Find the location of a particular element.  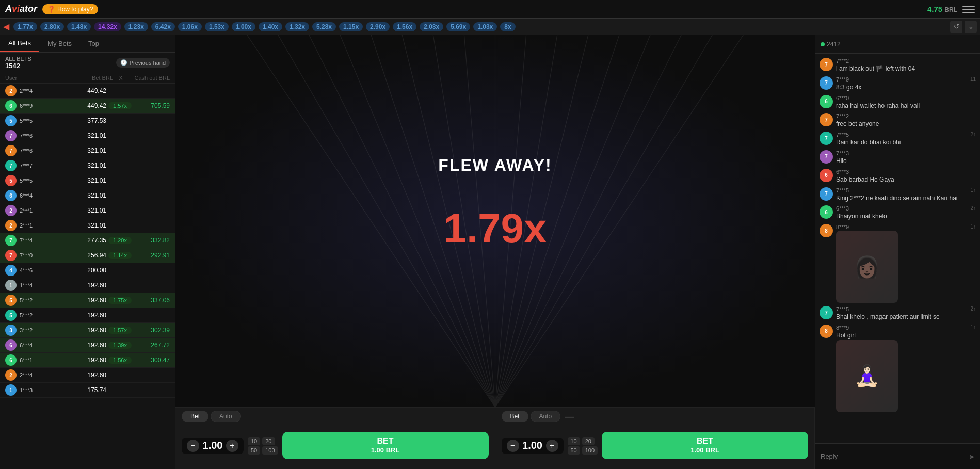

bet-row: 1 1***3 175.74 is located at coordinates (88, 390).